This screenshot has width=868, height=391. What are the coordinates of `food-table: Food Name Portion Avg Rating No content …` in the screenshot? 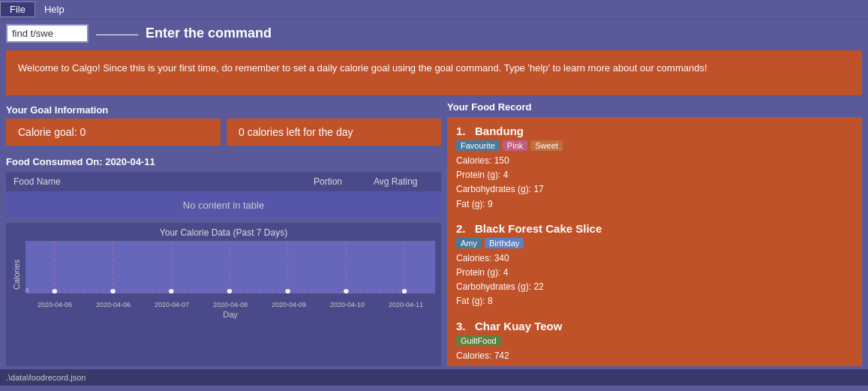 It's located at (224, 195).